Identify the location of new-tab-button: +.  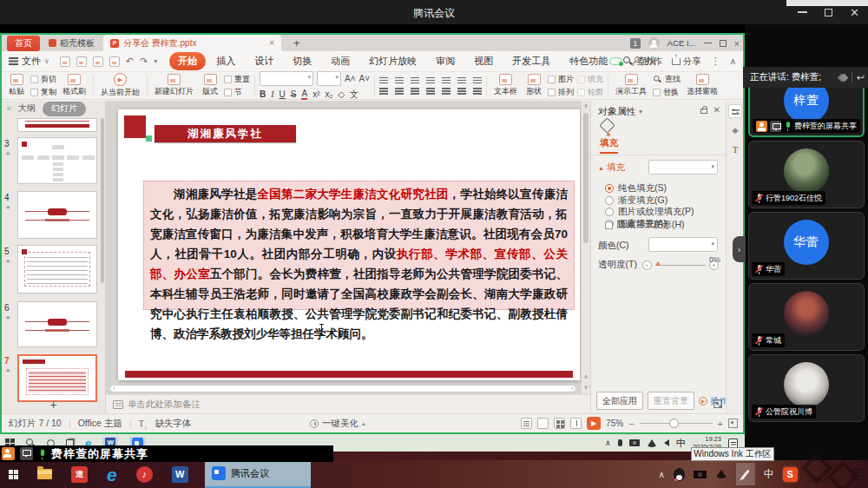
(297, 43).